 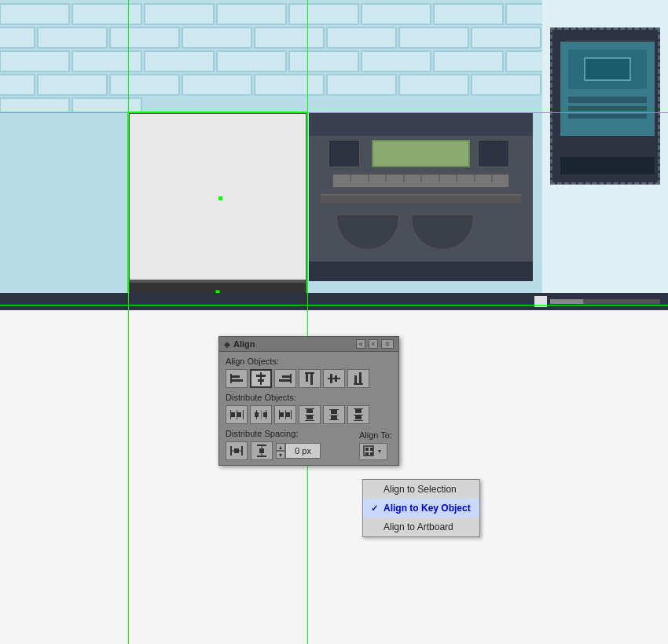 I want to click on stove-bottom, so click(x=421, y=272).